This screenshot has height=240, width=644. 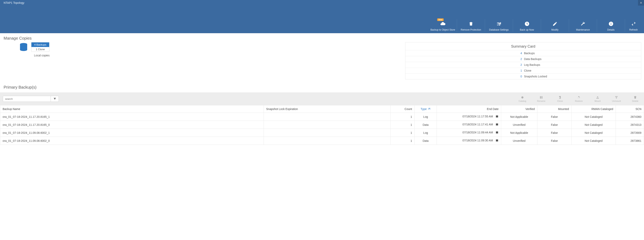 What do you see at coordinates (560, 98) in the screenshot?
I see `clone-icon` at bounding box center [560, 98].